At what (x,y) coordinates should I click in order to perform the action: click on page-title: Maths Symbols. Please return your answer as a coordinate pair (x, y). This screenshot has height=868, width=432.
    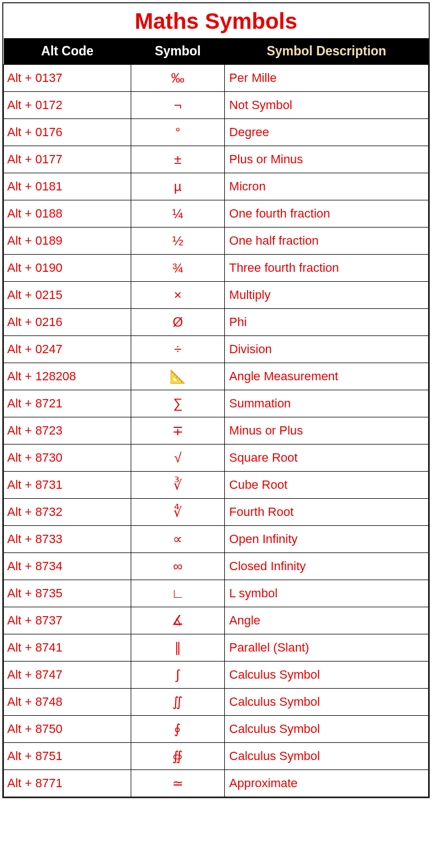
    Looking at the image, I should click on (216, 21).